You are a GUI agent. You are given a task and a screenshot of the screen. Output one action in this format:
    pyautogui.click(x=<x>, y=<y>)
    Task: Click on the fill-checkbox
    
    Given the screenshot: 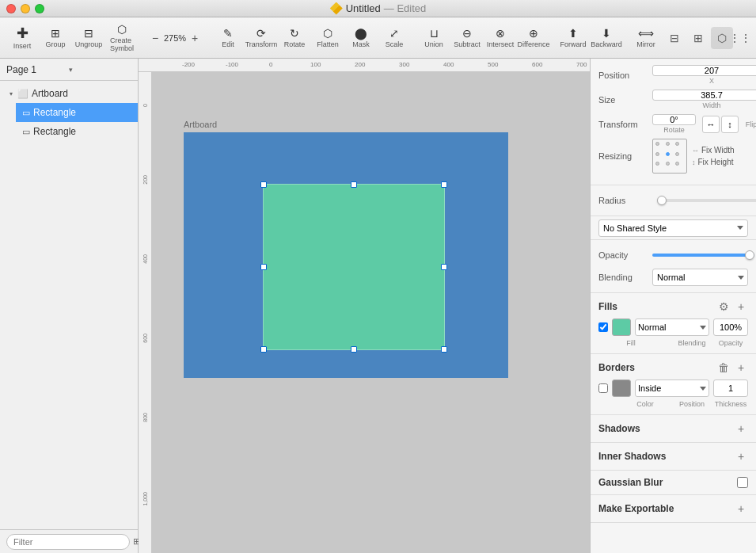 What is the action you would take?
    pyautogui.click(x=603, y=327)
    